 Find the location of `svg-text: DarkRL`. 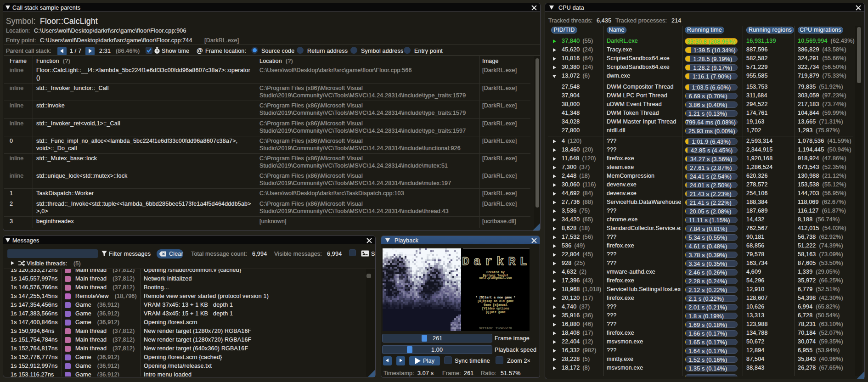

svg-text: DarkRL is located at coordinates (496, 262).